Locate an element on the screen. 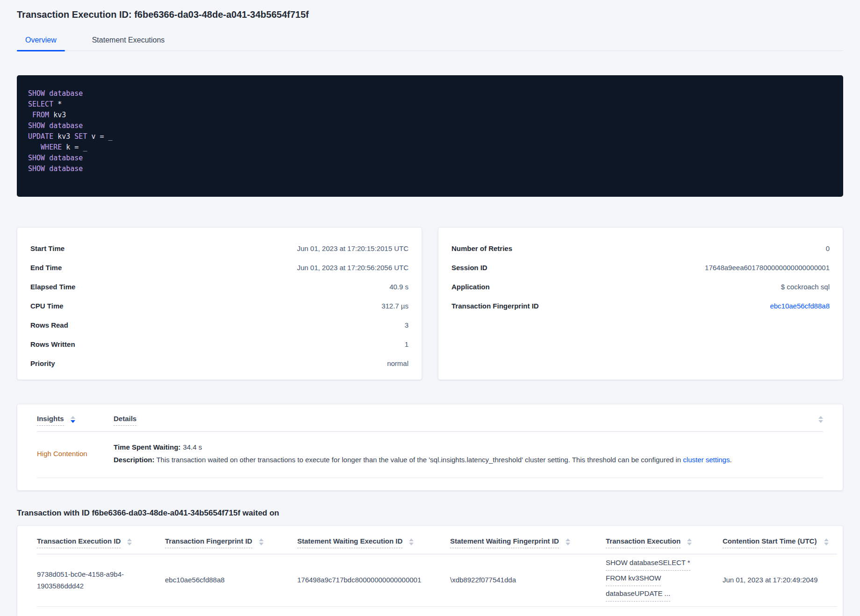  cluster-settings-link: cluster settings is located at coordinates (706, 460).